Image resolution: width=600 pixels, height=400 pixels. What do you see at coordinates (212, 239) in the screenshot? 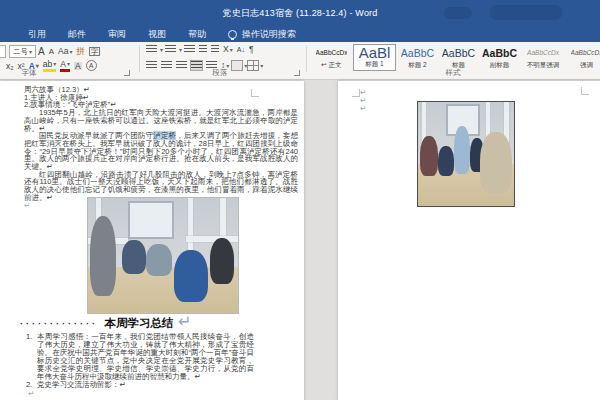
I see `bunk-frame` at bounding box center [212, 239].